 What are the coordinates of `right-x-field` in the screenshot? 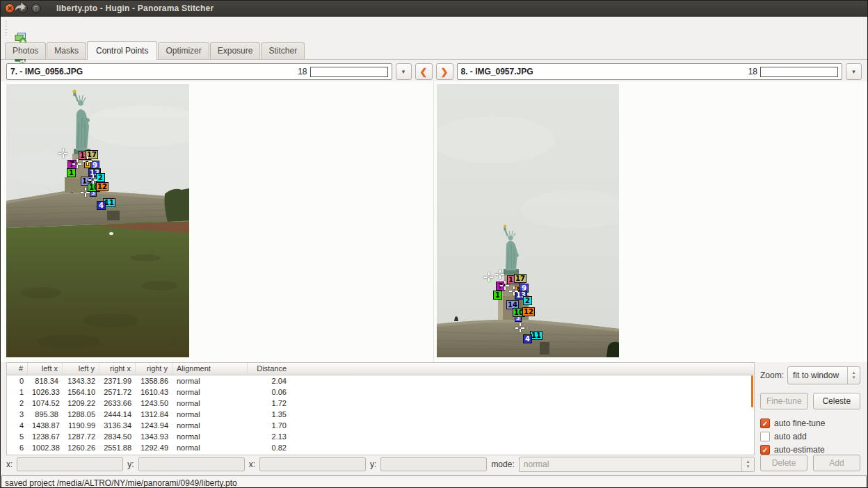 It's located at (313, 464).